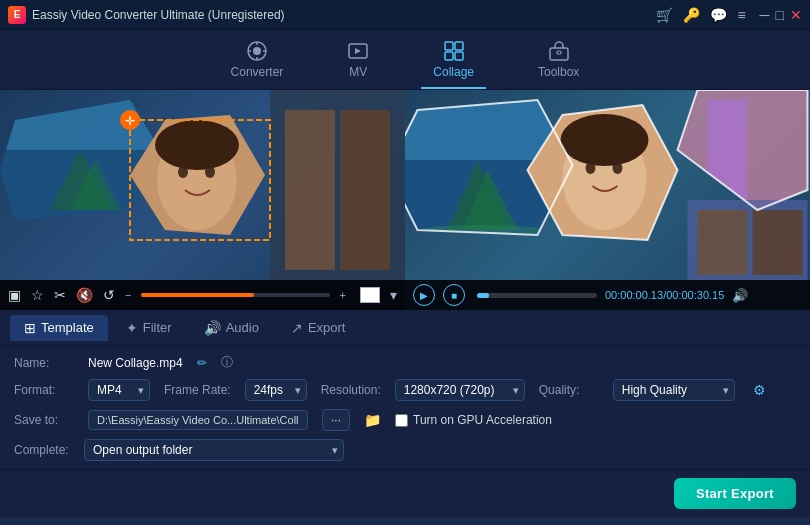  I want to click on key-icon: 🔑, so click(692, 15).